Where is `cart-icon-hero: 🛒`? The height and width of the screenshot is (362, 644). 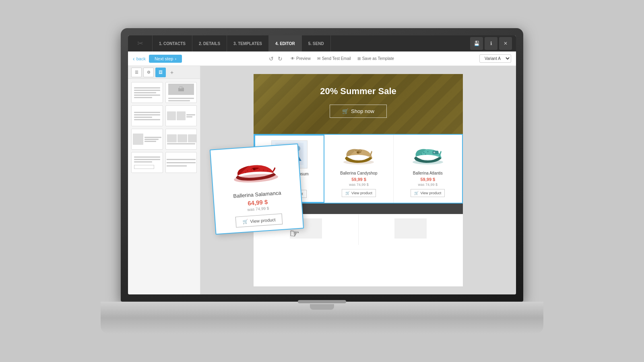 cart-icon-hero: 🛒 is located at coordinates (345, 111).